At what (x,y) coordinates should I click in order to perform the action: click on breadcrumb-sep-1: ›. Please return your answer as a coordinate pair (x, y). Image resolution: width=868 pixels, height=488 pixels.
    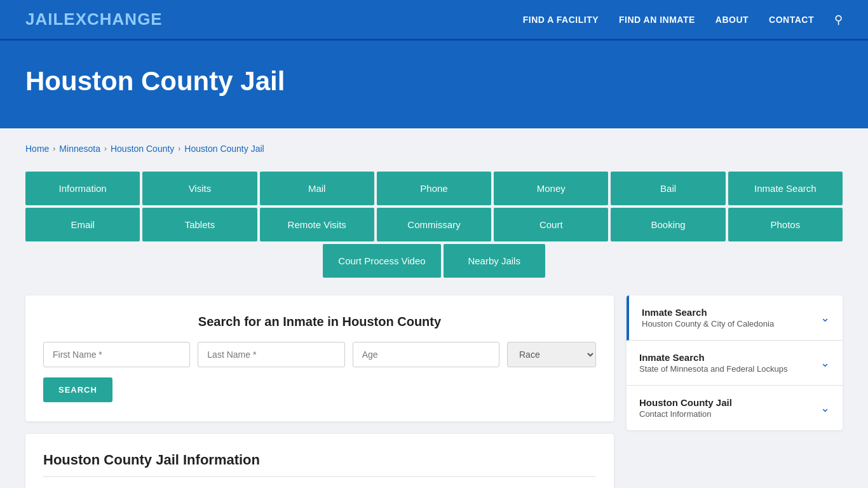
    Looking at the image, I should click on (54, 149).